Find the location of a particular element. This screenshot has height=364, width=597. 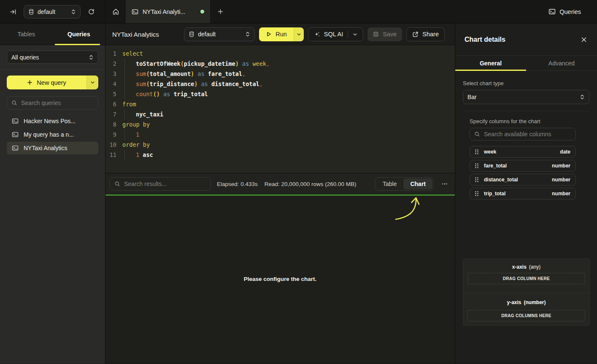

columns-search-input is located at coordinates (527, 134).